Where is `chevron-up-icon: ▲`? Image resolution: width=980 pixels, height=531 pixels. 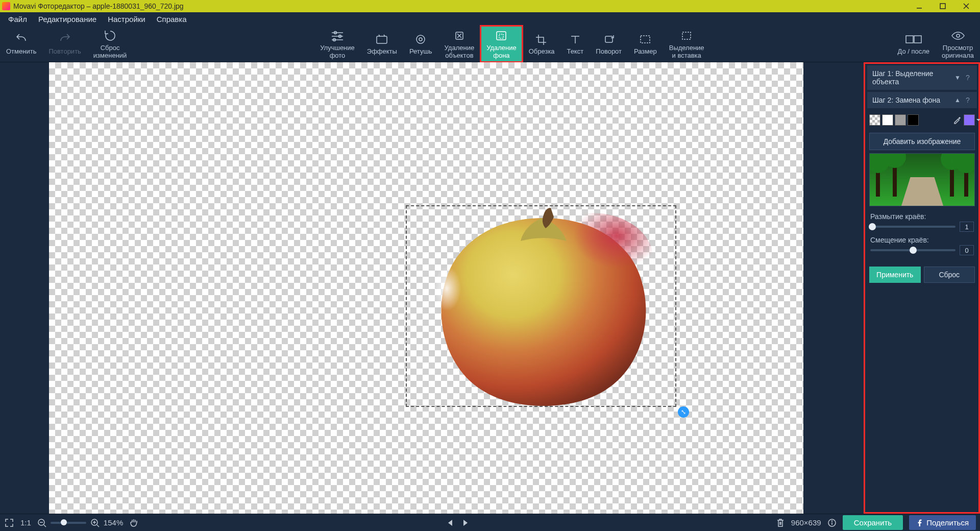 chevron-up-icon: ▲ is located at coordinates (958, 100).